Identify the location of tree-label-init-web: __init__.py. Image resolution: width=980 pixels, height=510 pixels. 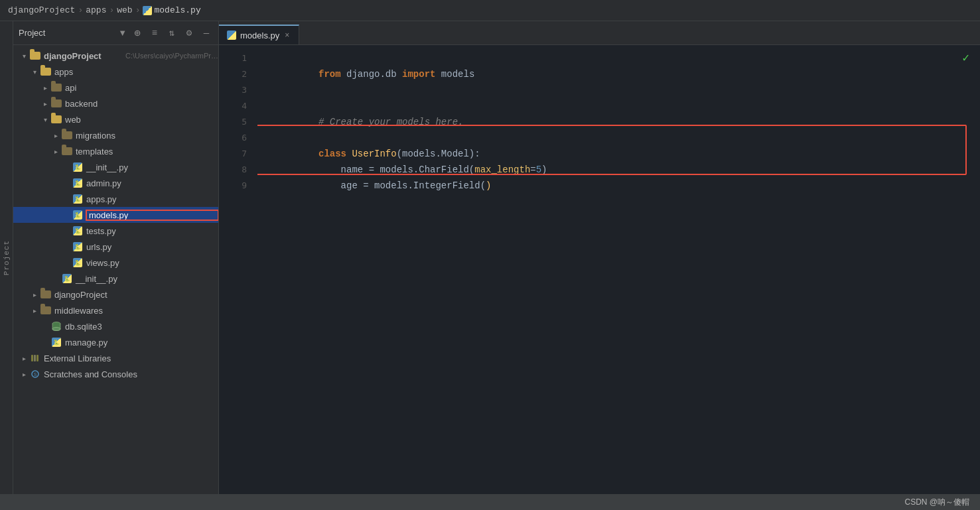
(153, 167).